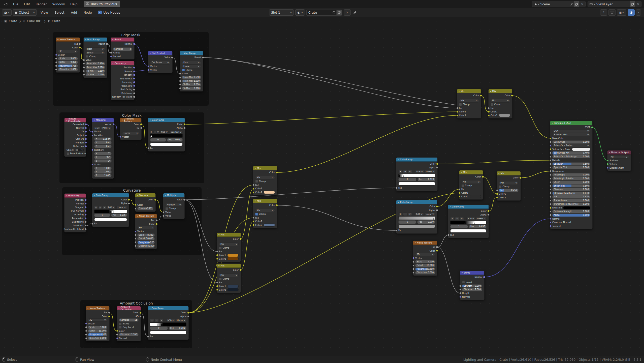 The image size is (644, 363). What do you see at coordinates (98, 338) in the screenshot?
I see `field-distortion: Distortion0.000` at bounding box center [98, 338].